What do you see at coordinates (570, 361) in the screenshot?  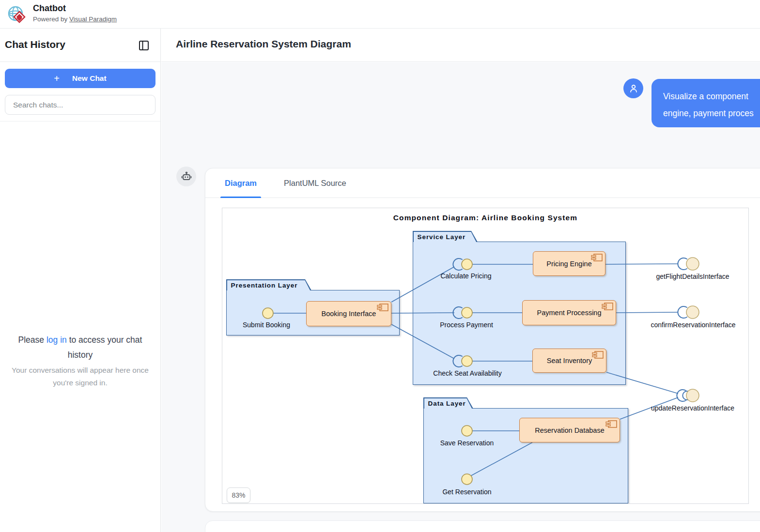 I see `component-label: Seat Inventory` at bounding box center [570, 361].